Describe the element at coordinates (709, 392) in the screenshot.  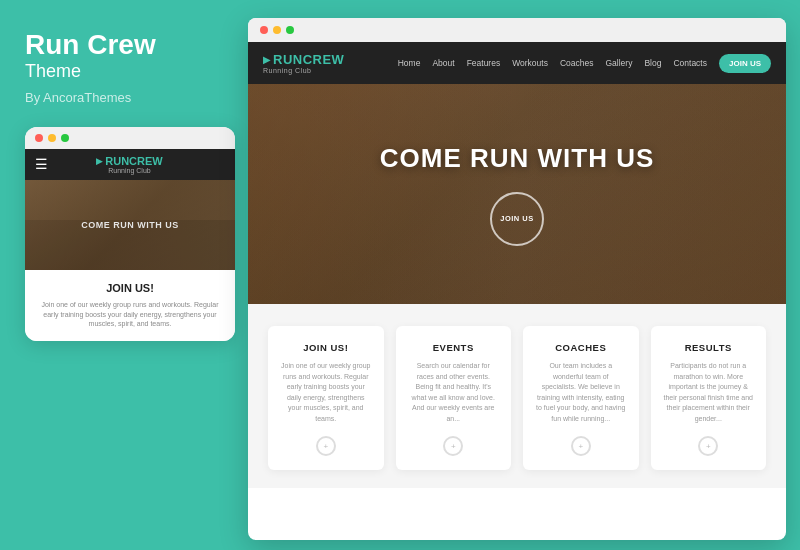
I see `card-text-3: Participants do not run a marathon to wi…` at that location.